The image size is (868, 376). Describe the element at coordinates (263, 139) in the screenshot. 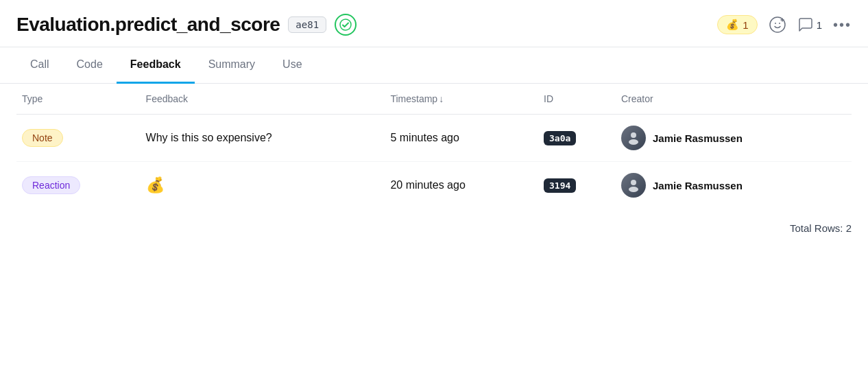

I see `feedback-cell: Why is this so expensive?` at that location.